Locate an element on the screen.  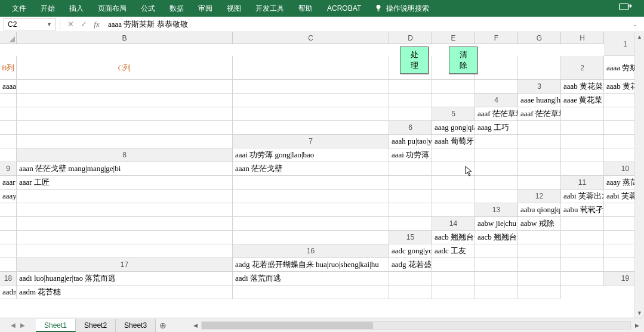
column-header-G: G is located at coordinates (540, 38).